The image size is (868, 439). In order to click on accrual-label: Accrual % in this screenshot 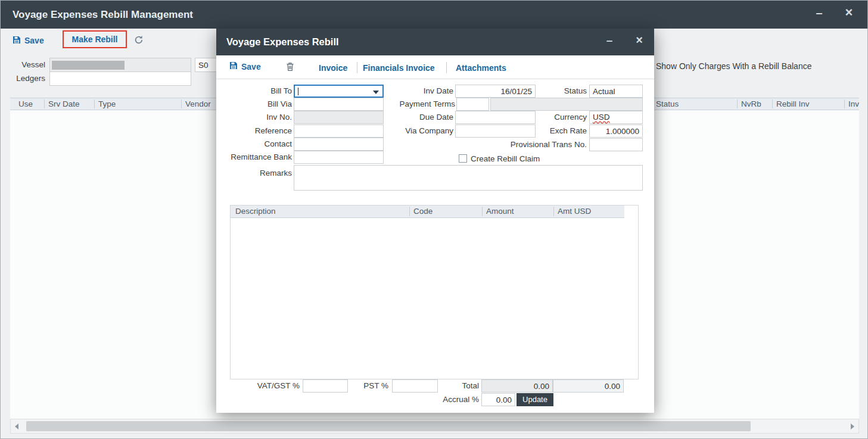, I will do `click(449, 400)`.